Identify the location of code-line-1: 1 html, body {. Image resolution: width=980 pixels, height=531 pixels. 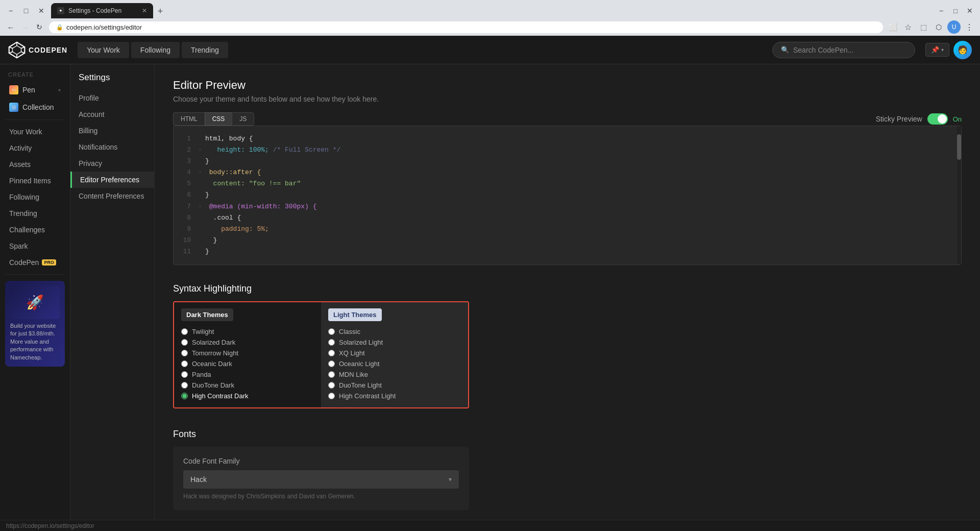
(568, 139).